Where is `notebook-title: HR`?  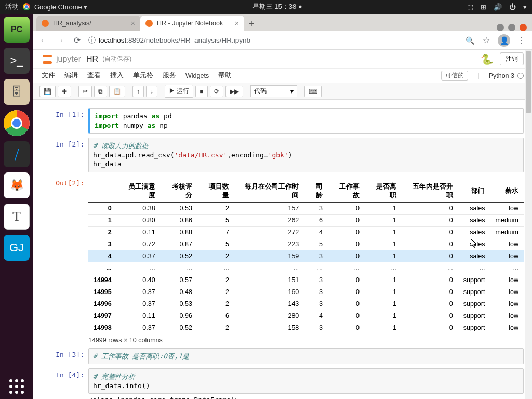
notebook-title: HR is located at coordinates (92, 59).